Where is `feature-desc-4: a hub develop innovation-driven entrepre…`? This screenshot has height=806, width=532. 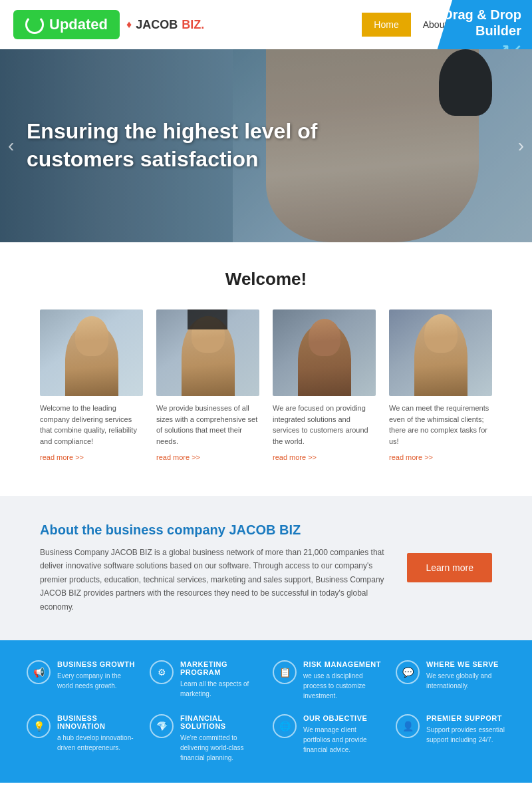 feature-desc-4: a hub develop innovation-driven entrepre… is located at coordinates (97, 743).